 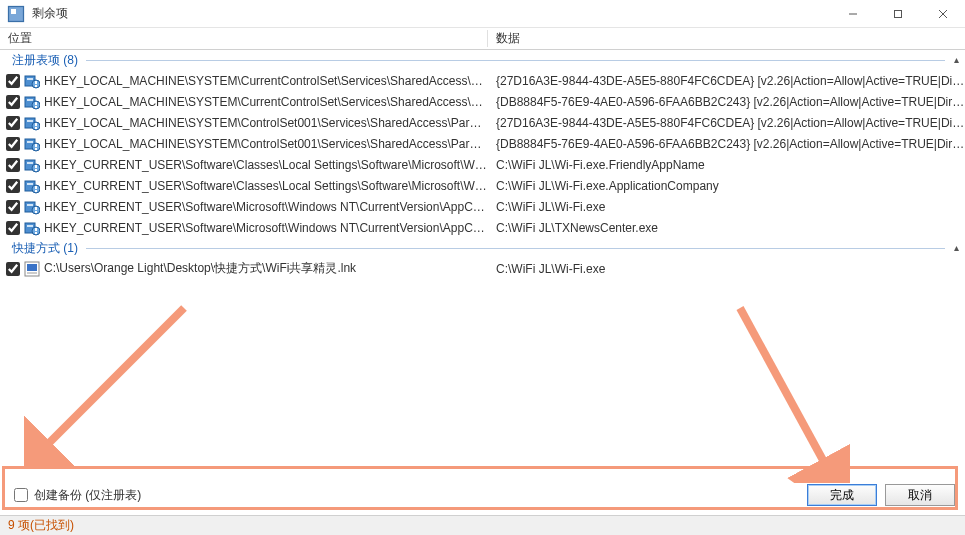 I want to click on list-item: C:\Users\Orange Light\Desktop\快捷方式\WiFi共…, so click(x=482, y=268).